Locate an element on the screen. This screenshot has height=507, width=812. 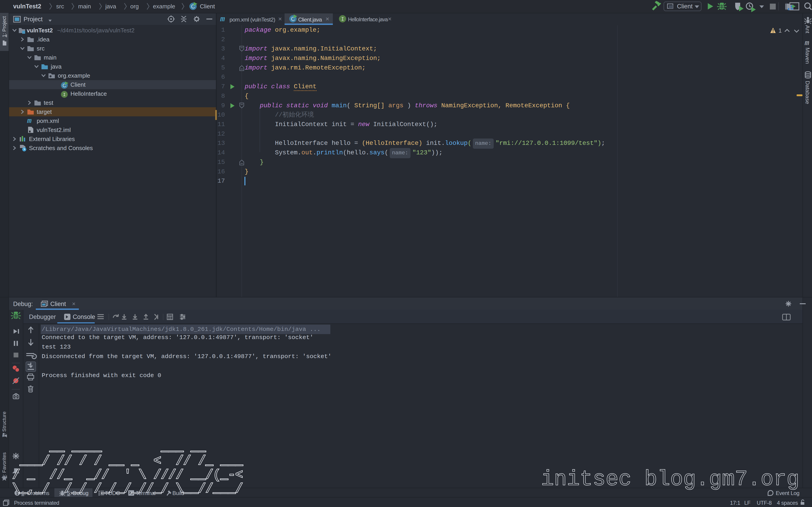
svg-text: 1 is located at coordinates (780, 31).